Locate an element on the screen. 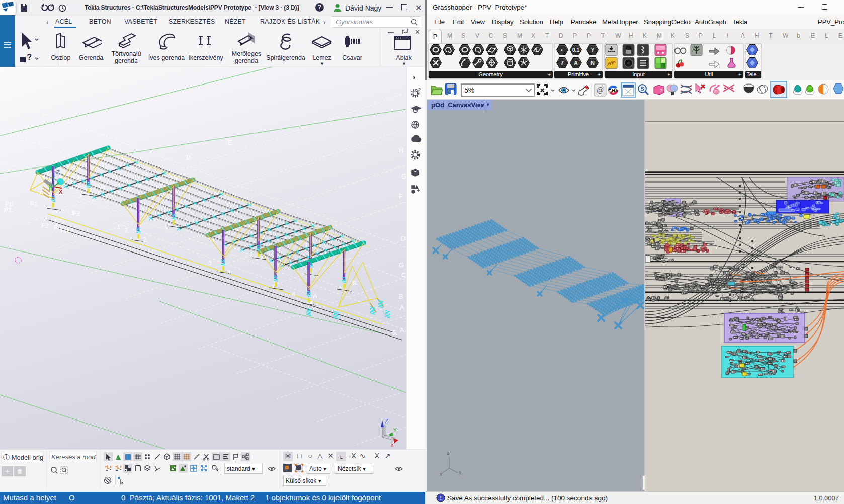  svg-text: H is located at coordinates (401, 150).